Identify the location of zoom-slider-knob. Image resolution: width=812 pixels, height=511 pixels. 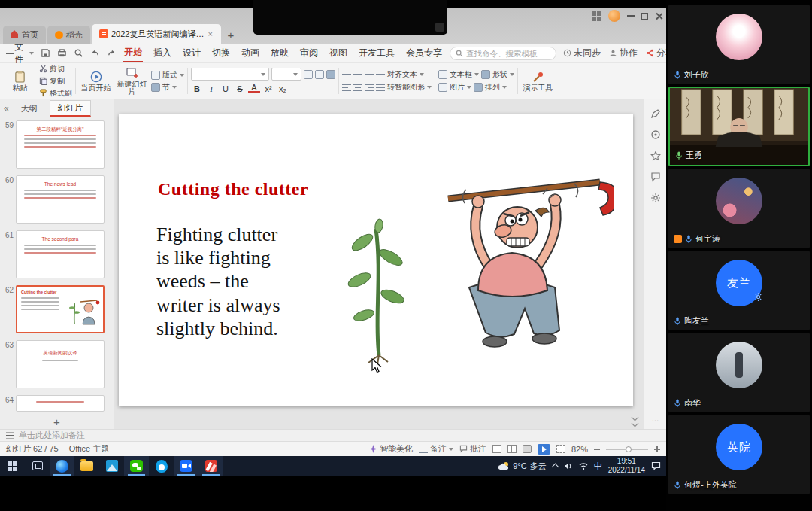
(629, 449).